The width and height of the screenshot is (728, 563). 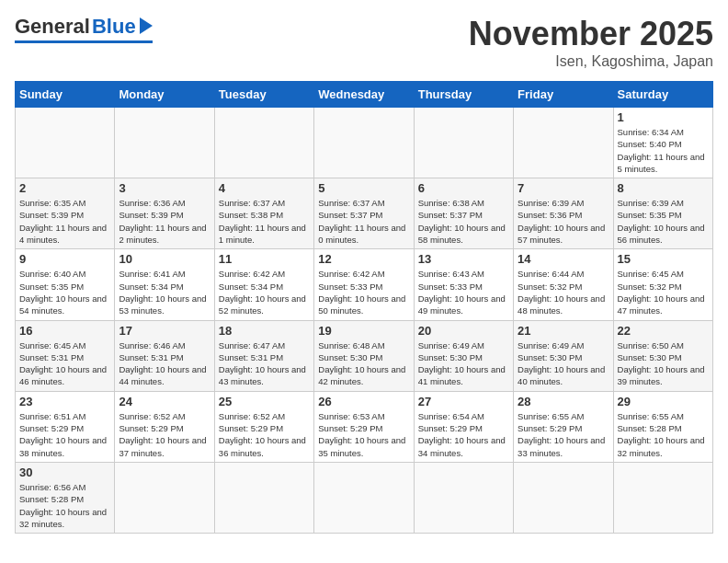 What do you see at coordinates (563, 434) in the screenshot?
I see `day-info: Sunrise: 6:55 AM Sunset: 5:29 PM Dayligh…` at bounding box center [563, 434].